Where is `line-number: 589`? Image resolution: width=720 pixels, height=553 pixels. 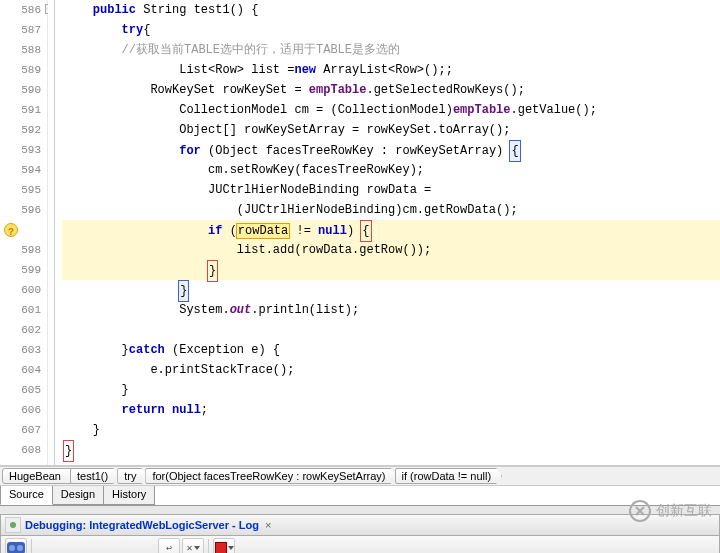
line-number: 589 is located at coordinates (24, 70).